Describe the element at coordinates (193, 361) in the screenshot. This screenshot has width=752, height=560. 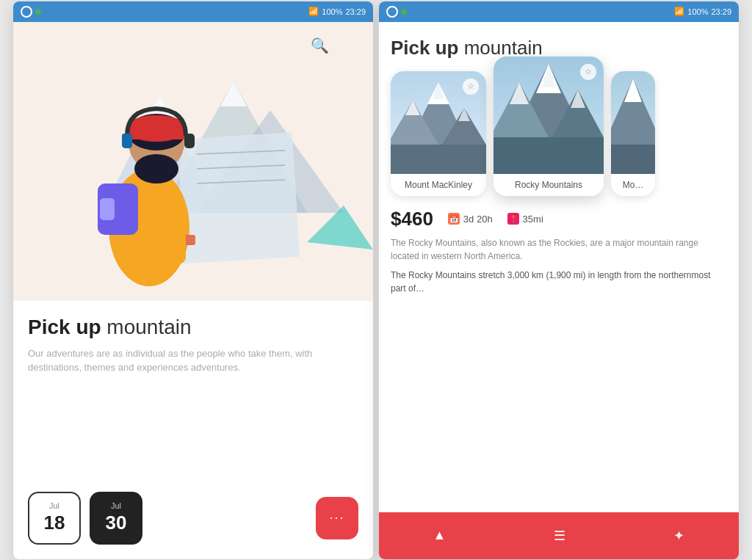
I see `subtitle: Our adventures are as individual as the …` at that location.